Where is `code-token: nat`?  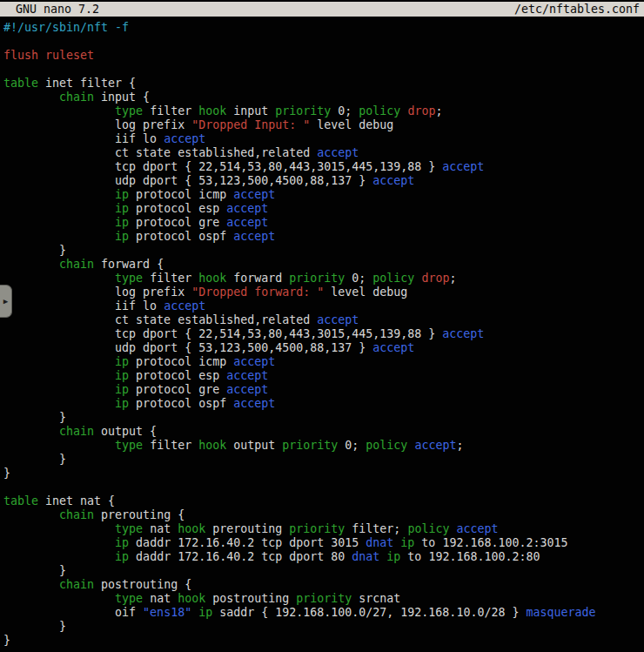 code-token: nat is located at coordinates (160, 599).